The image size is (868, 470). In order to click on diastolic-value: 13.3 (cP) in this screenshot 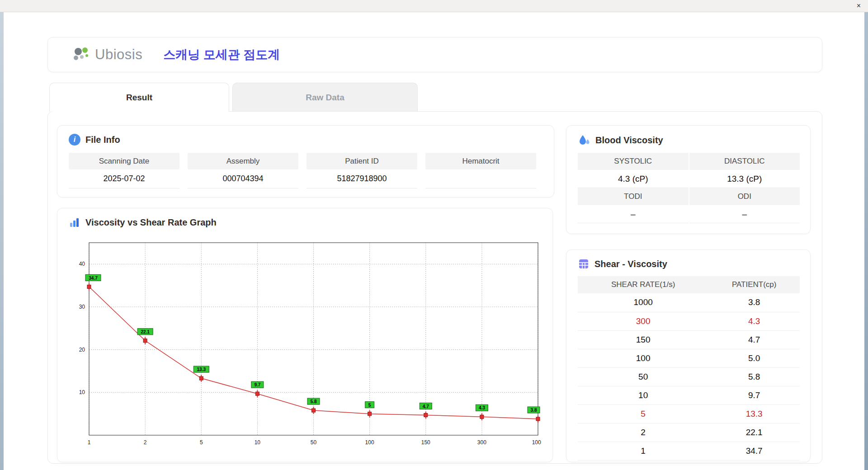, I will do `click(745, 179)`.